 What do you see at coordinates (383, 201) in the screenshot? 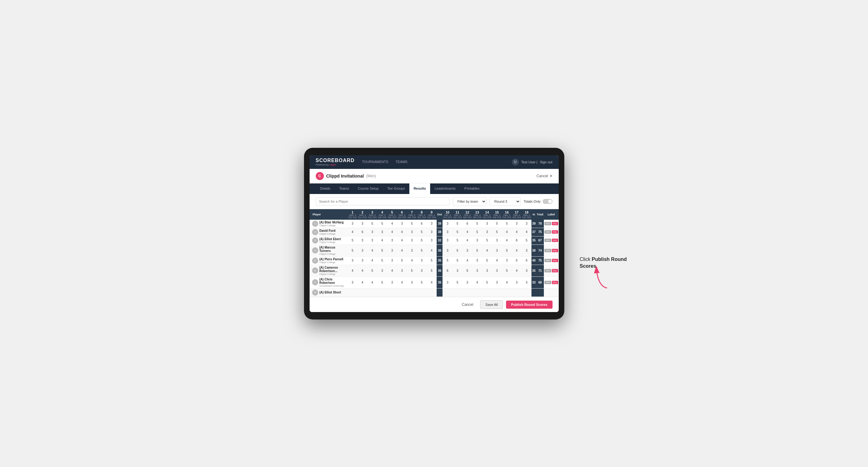
I see `search-player-input` at bounding box center [383, 201].